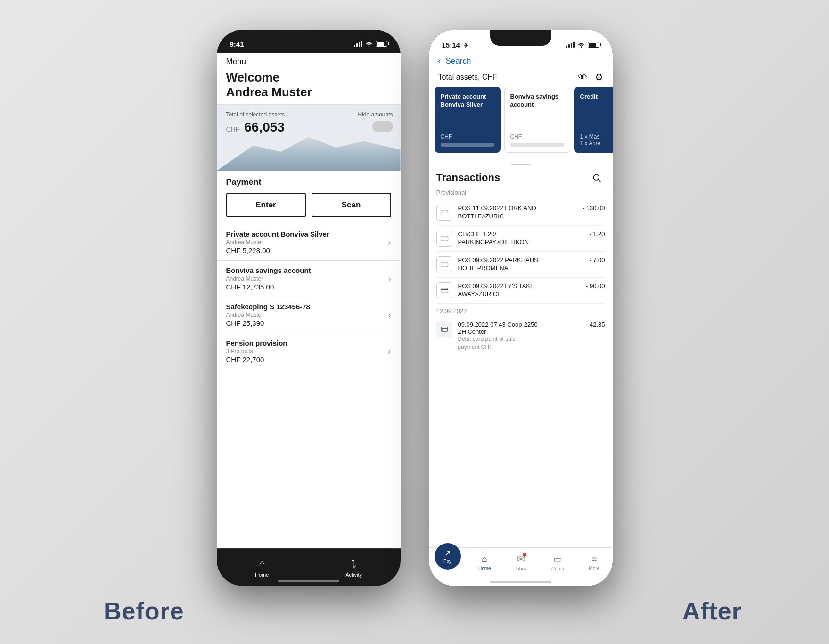 The width and height of the screenshot is (829, 644). Describe the element at coordinates (266, 205) in the screenshot. I see `enter-button: Enter` at that location.